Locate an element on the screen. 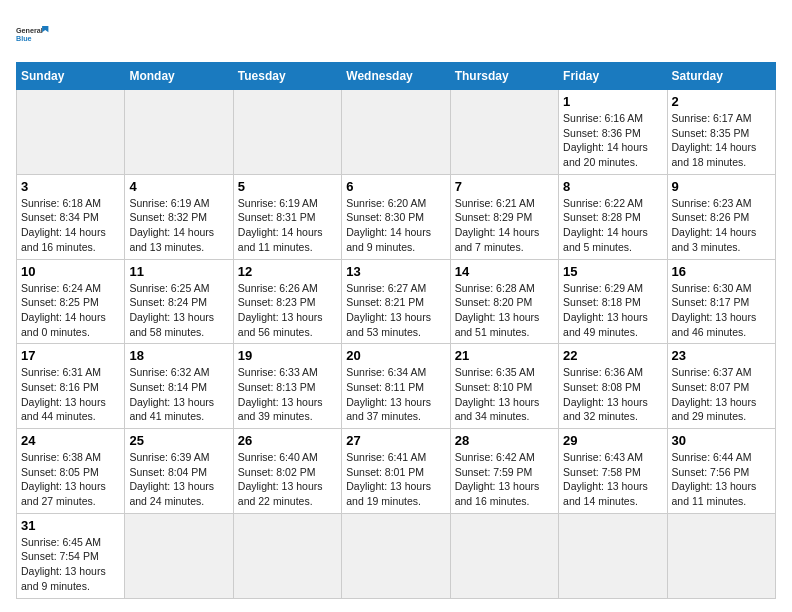  header-sunday: Sunday is located at coordinates (71, 76).